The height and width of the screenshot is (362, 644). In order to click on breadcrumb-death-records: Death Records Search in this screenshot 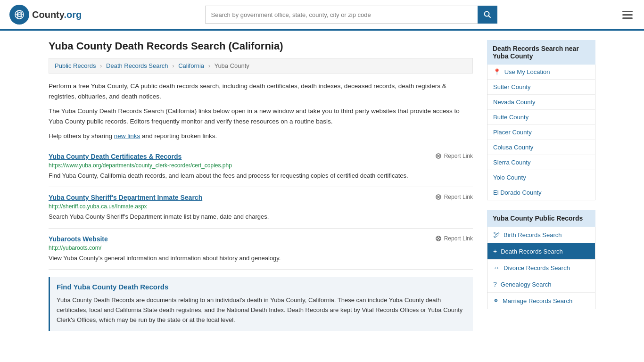, I will do `click(137, 66)`.